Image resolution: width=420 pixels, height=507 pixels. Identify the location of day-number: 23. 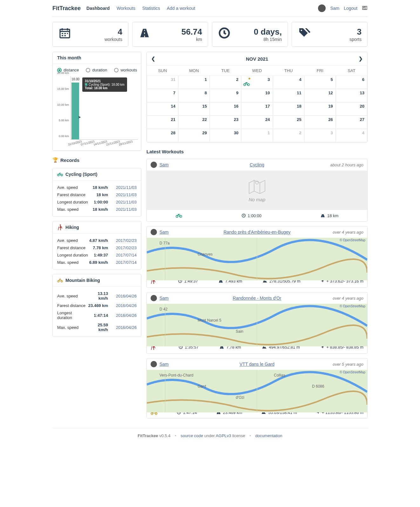
(236, 119).